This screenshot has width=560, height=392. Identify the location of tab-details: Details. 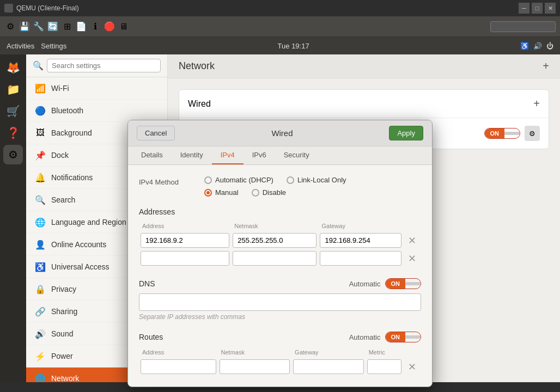
(152, 156).